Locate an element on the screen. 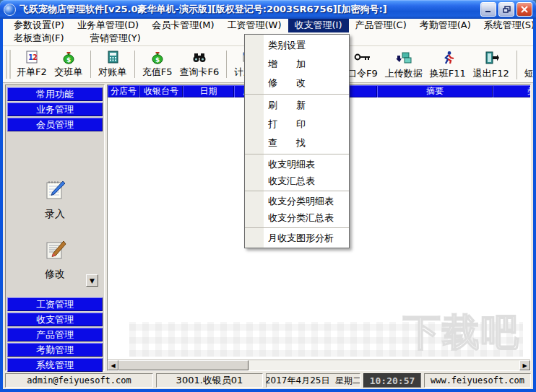 The image size is (536, 392). app-icon is located at coordinates (10, 10).